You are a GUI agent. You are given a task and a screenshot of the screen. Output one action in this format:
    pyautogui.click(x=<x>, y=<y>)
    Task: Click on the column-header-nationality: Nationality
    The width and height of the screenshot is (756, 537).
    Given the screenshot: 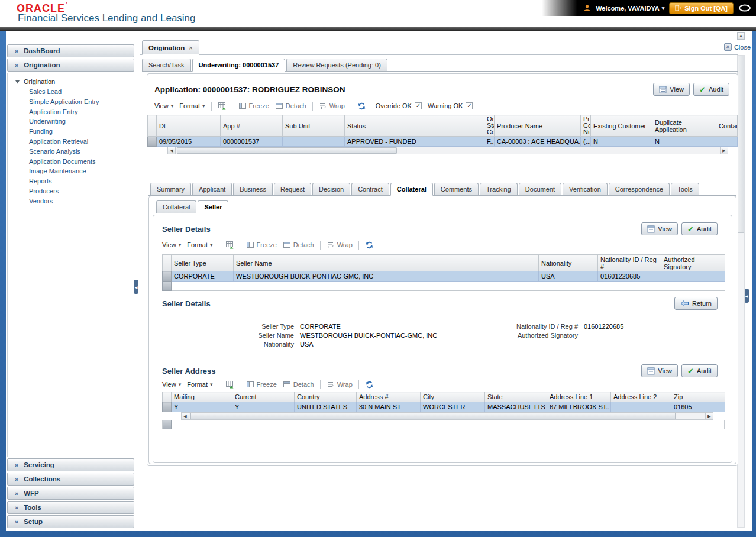 What is the action you would take?
    pyautogui.click(x=568, y=263)
    